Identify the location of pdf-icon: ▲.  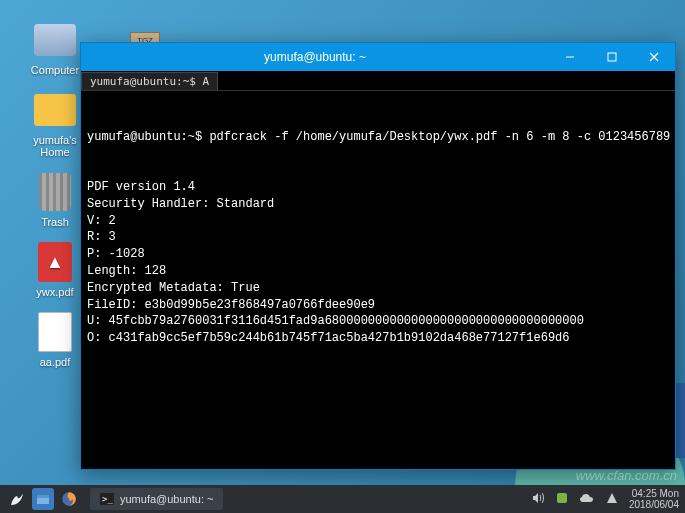
(55, 262).